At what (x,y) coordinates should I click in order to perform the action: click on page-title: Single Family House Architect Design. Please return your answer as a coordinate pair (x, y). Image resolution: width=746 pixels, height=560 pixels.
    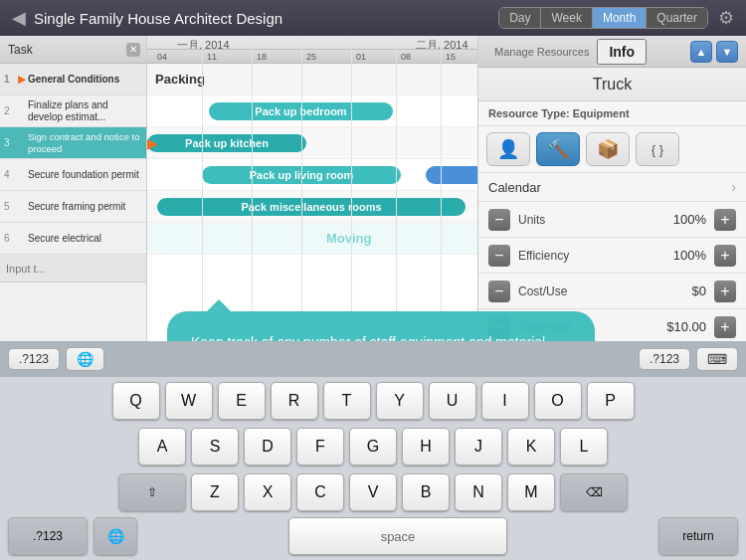
    Looking at the image, I should click on (267, 18).